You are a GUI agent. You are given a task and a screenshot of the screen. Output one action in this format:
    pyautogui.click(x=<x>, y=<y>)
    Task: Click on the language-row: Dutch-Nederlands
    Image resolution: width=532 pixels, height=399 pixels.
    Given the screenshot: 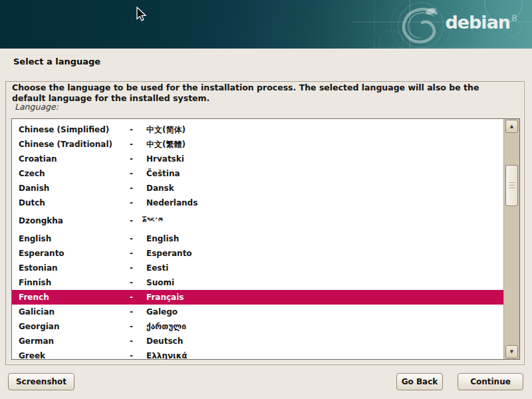 What is the action you would take?
    pyautogui.click(x=258, y=203)
    